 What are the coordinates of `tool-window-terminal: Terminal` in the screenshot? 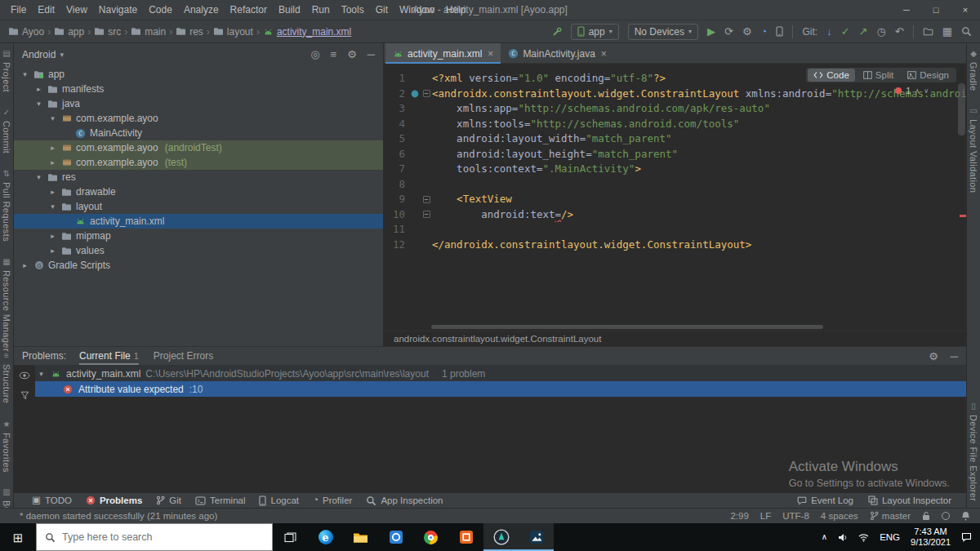 It's located at (220, 500).